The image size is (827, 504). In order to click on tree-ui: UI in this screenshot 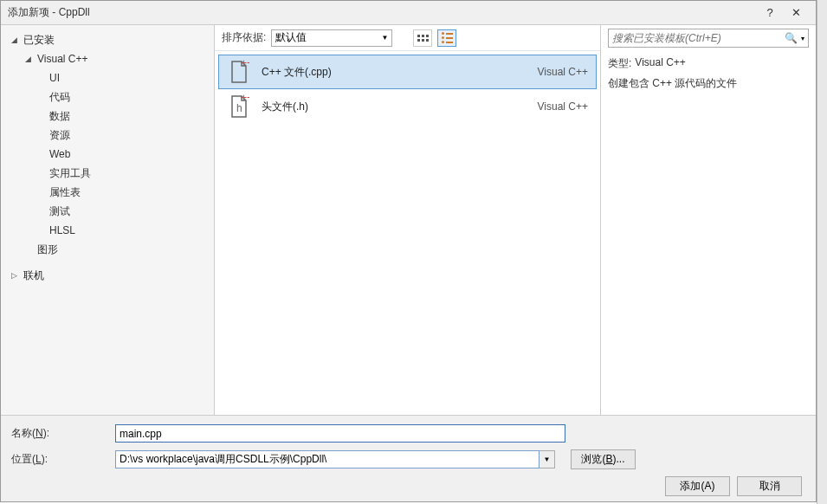, I will do `click(107, 78)`.